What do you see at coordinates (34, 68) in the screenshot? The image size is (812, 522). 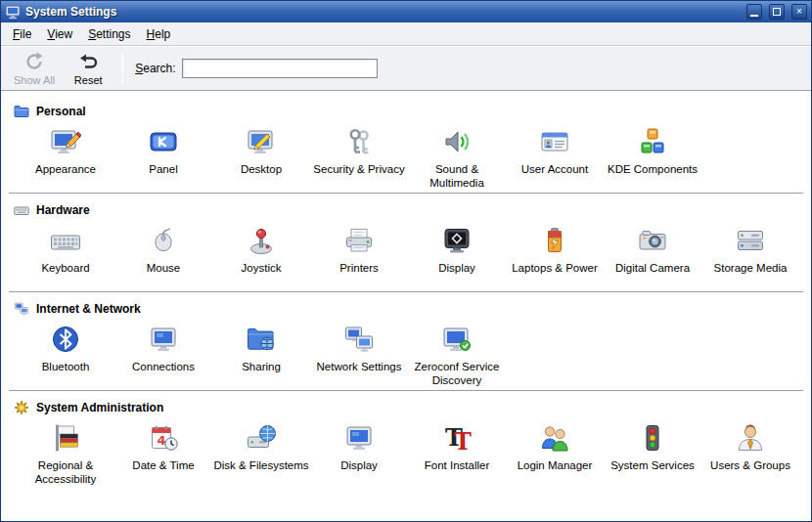 I see `show-all-button: Show All` at bounding box center [34, 68].